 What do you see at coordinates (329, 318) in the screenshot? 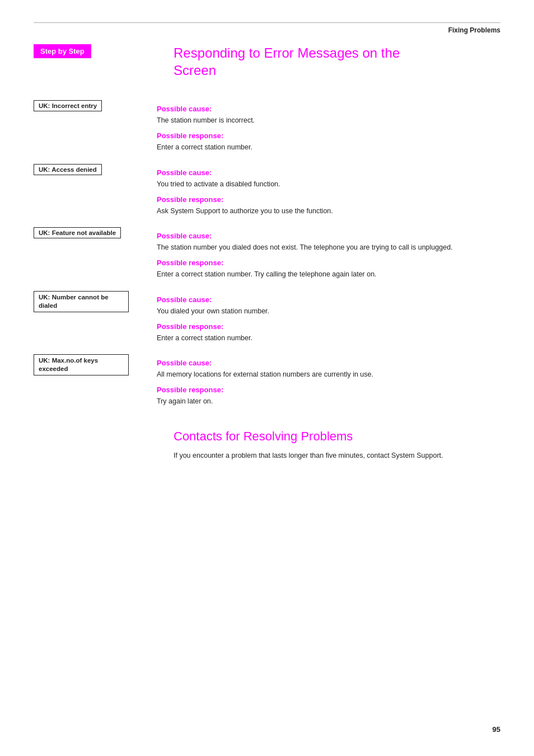
I see `error-content-3: Possible cause: You dialed your own stat…` at bounding box center [329, 318].